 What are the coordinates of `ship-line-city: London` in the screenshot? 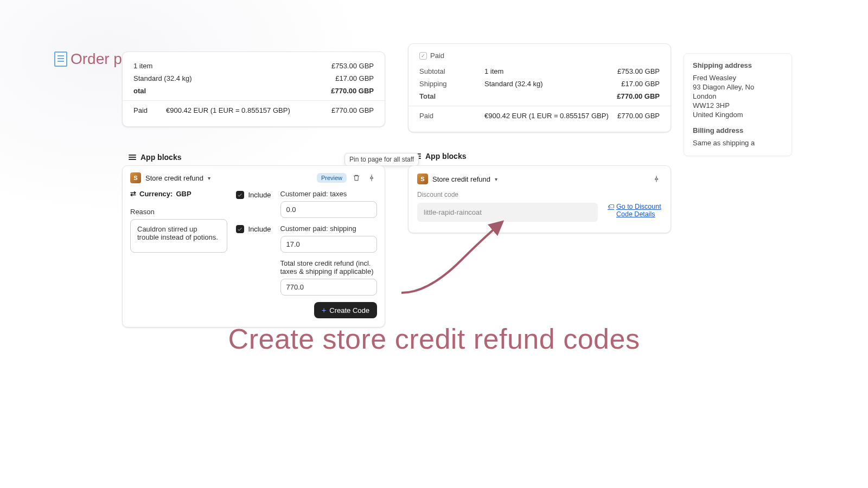 It's located at (738, 97).